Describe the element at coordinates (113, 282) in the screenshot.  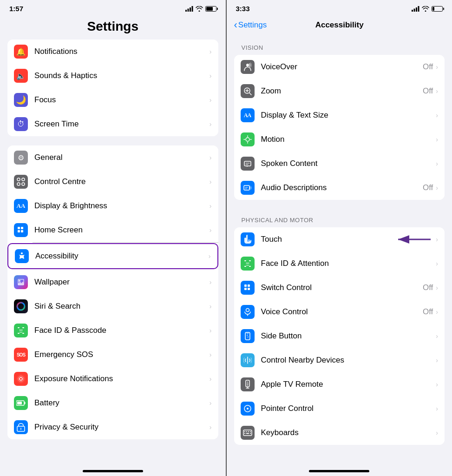
I see `settings-item-wallpaper: Wallpaper ›` at that location.